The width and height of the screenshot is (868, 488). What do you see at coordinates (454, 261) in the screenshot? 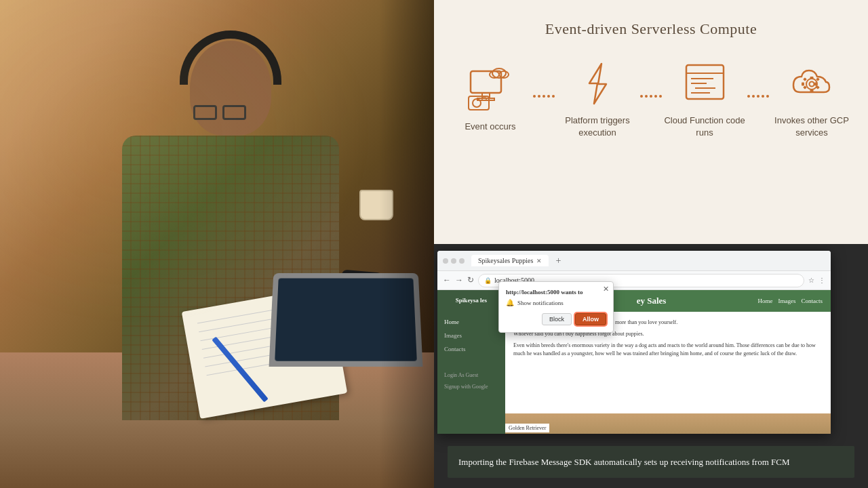
I see `window-min-dot` at bounding box center [454, 261].